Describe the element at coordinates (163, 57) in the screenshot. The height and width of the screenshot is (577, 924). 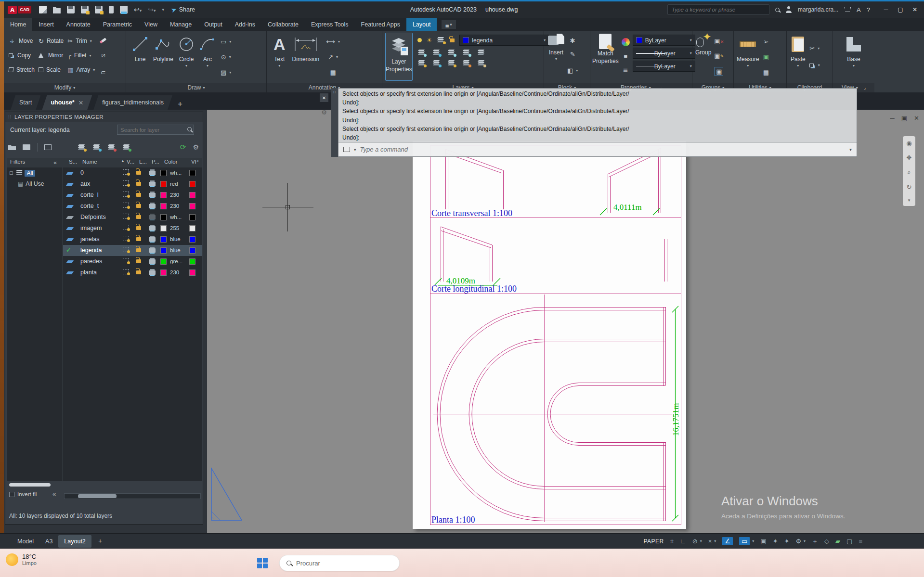
I see `polyline-button: Polyline` at that location.